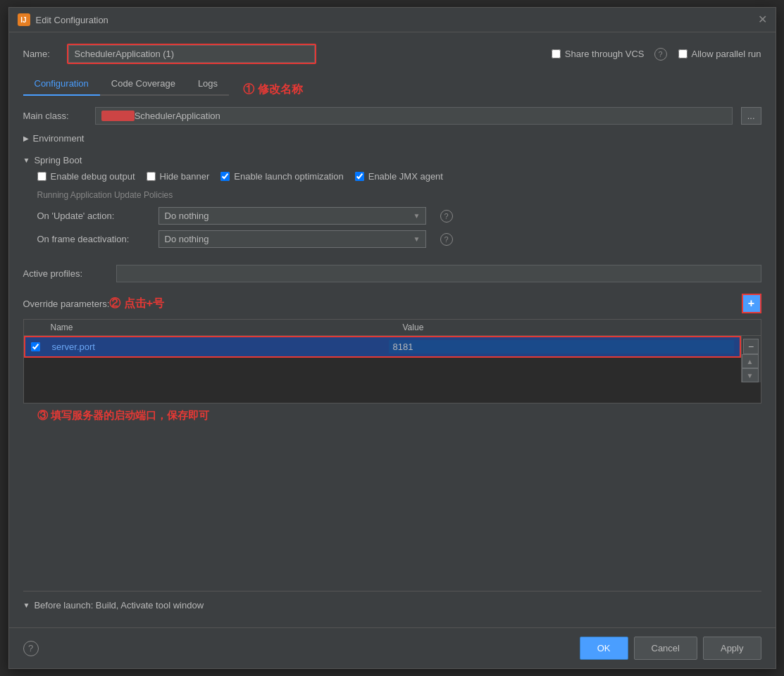 Image resolution: width=784 pixels, height=676 pixels. I want to click on browse-button: ..., so click(751, 115).